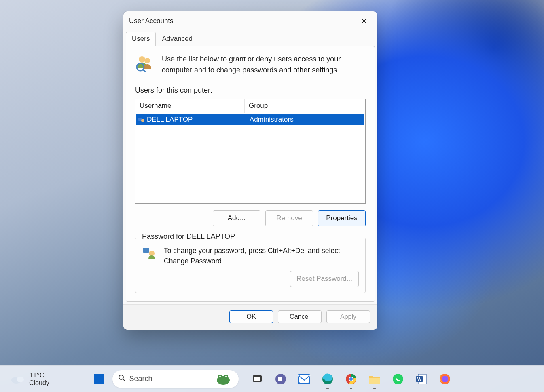  Describe the element at coordinates (304, 379) in the screenshot. I see `mail-icon` at that location.